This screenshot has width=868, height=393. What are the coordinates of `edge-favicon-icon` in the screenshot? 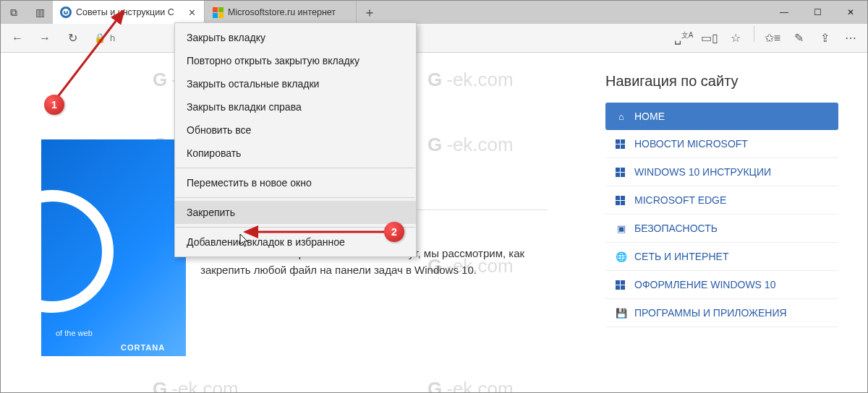 It's located at (66, 12).